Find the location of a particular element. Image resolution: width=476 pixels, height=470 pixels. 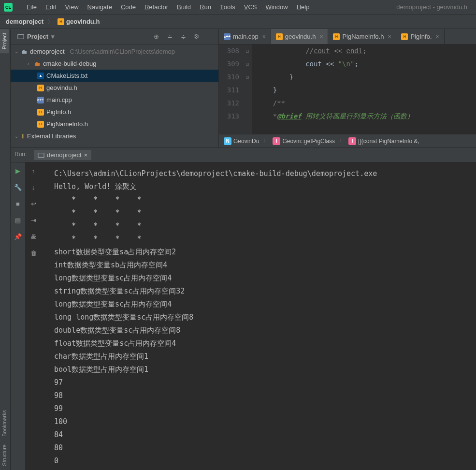

menu-file: File is located at coordinates (32, 7).